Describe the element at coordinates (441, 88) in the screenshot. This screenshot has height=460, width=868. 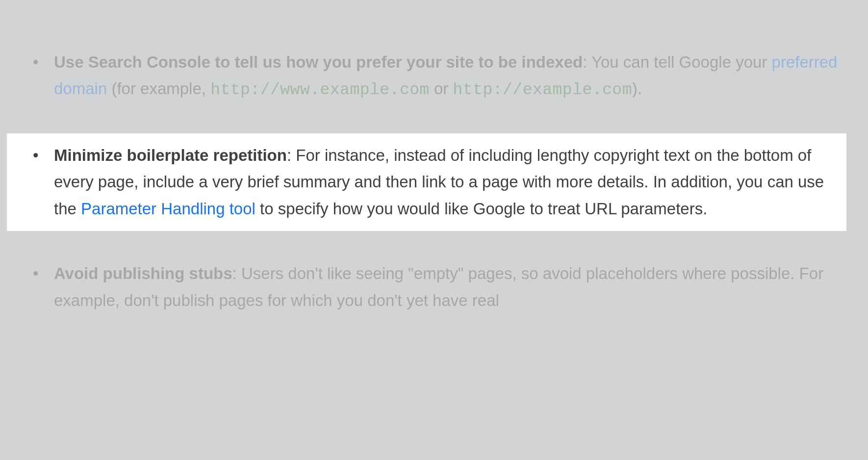
I see `item-body-text: or` at that location.